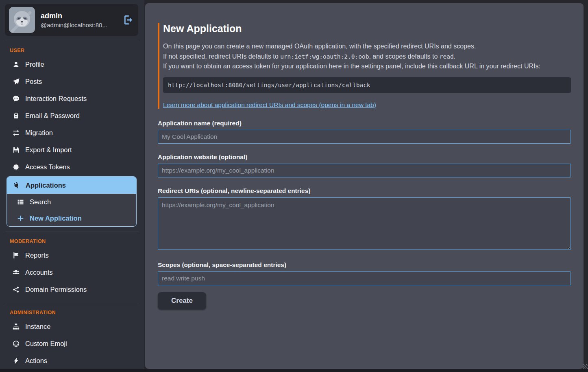 Image resolution: width=588 pixels, height=372 pixels. Describe the element at coordinates (16, 361) in the screenshot. I see `bolt-icon` at that location.